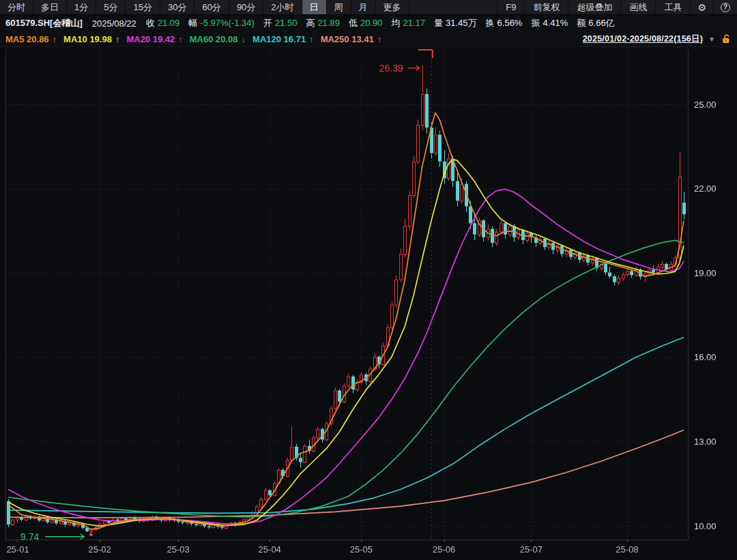 This screenshot has width=737, height=560. I want to click on chevron-down-icon: ▼, so click(712, 40).